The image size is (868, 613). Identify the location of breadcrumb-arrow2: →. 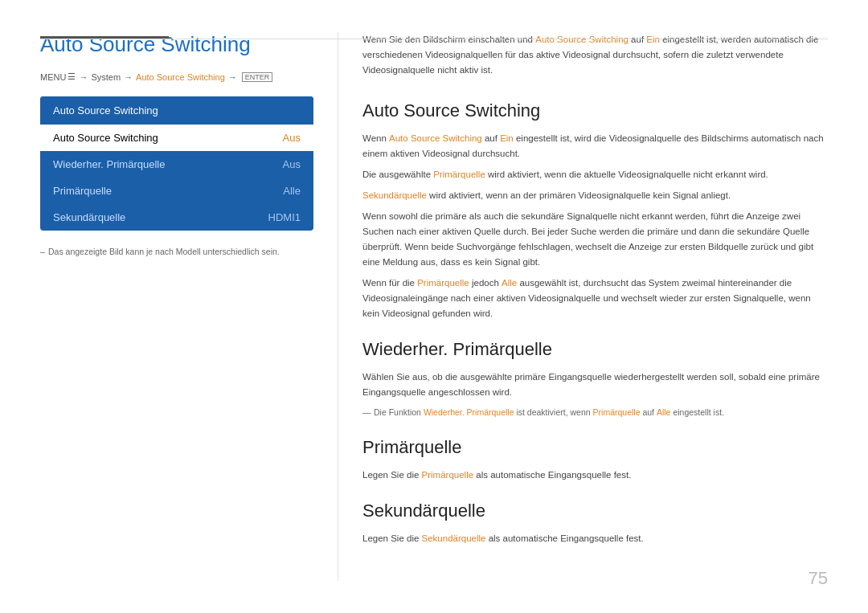
(129, 77).